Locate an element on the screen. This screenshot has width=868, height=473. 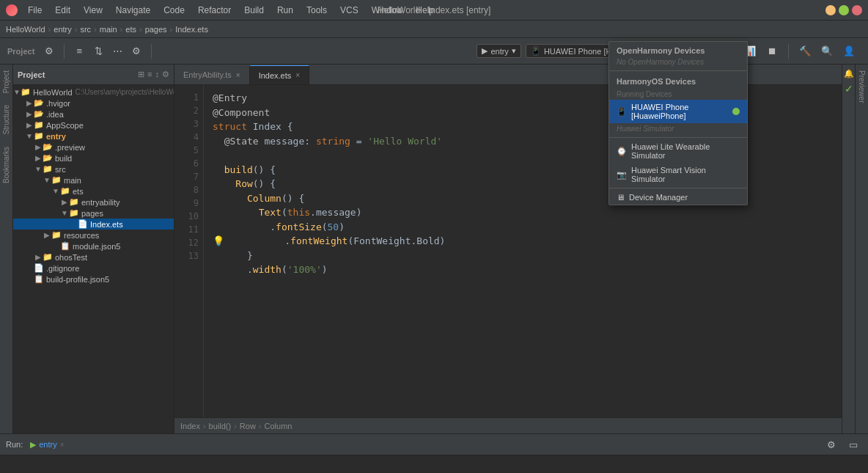
project-toolbar-group: Project is located at coordinates (21, 51).